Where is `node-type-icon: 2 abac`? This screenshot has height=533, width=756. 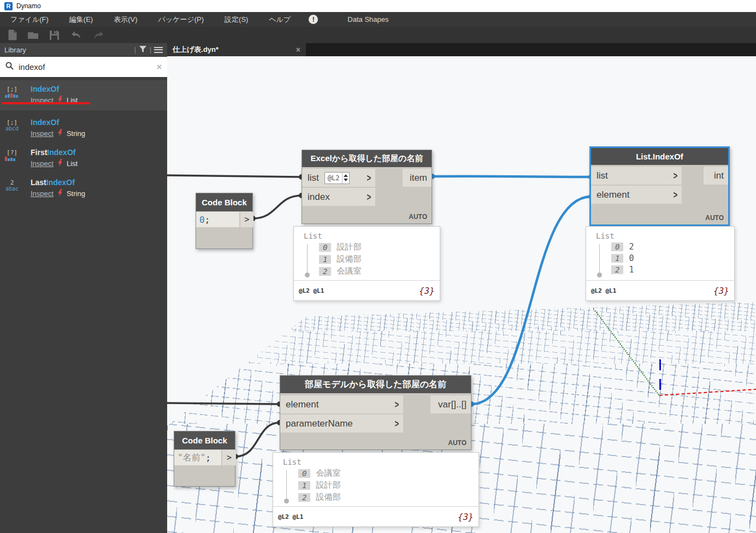 node-type-icon: 2 abac is located at coordinates (12, 188).